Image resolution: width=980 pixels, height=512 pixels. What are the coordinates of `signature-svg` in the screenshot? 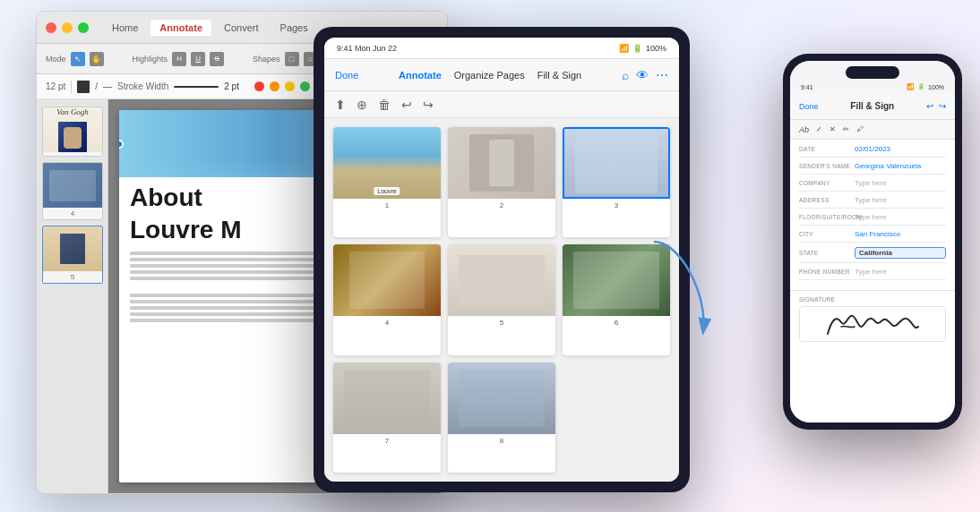 It's located at (873, 324).